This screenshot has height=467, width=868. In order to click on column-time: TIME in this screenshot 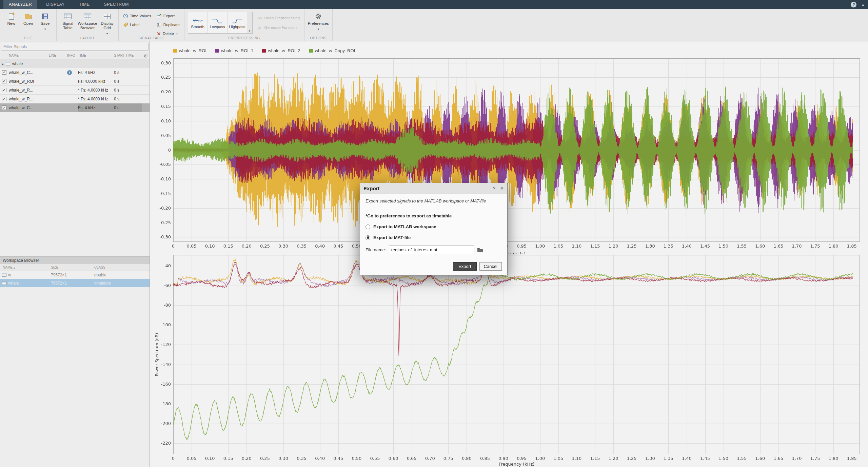, I will do `click(96, 56)`.